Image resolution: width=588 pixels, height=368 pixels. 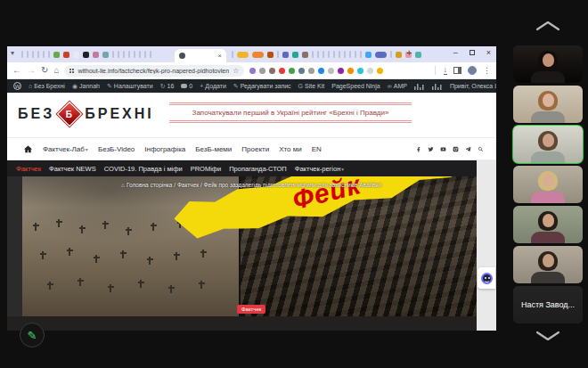 What do you see at coordinates (219, 56) in the screenshot?
I see `tab-close-icon: ×` at bounding box center [219, 56].